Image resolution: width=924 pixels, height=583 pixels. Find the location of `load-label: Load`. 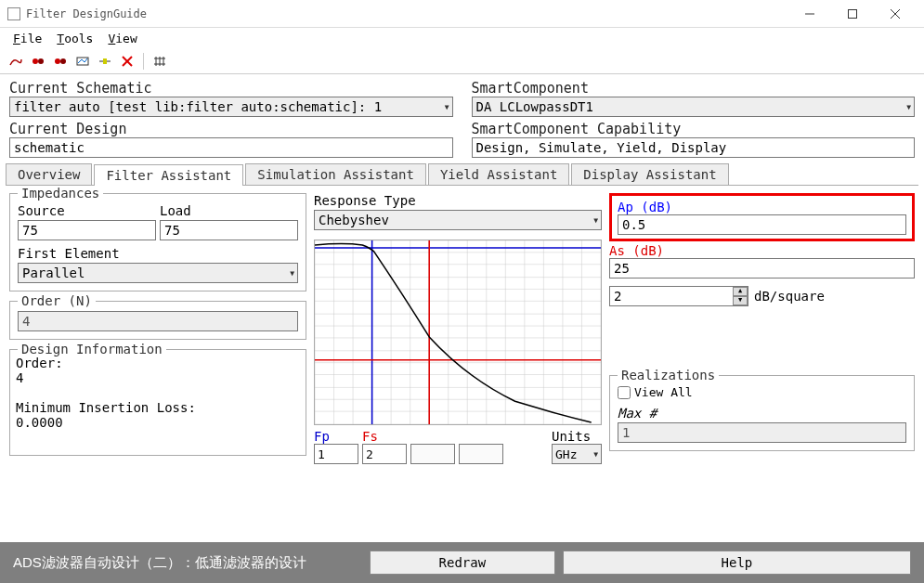

load-label: Load is located at coordinates (228, 211).